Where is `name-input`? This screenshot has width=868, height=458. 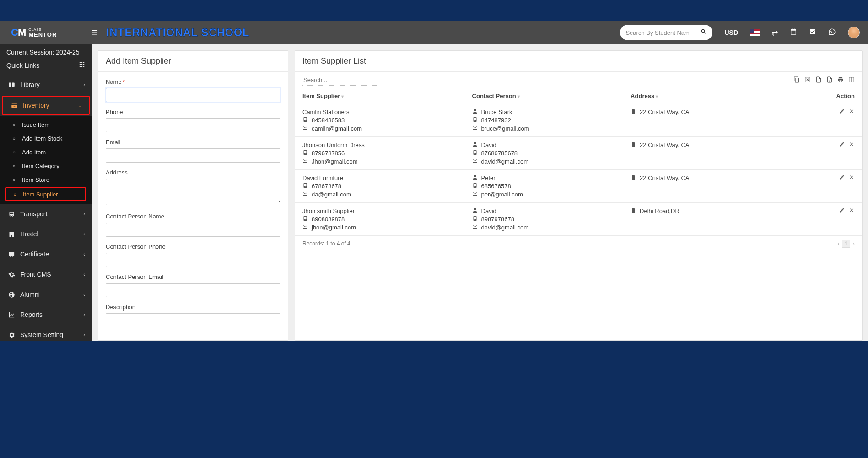 name-input is located at coordinates (193, 95).